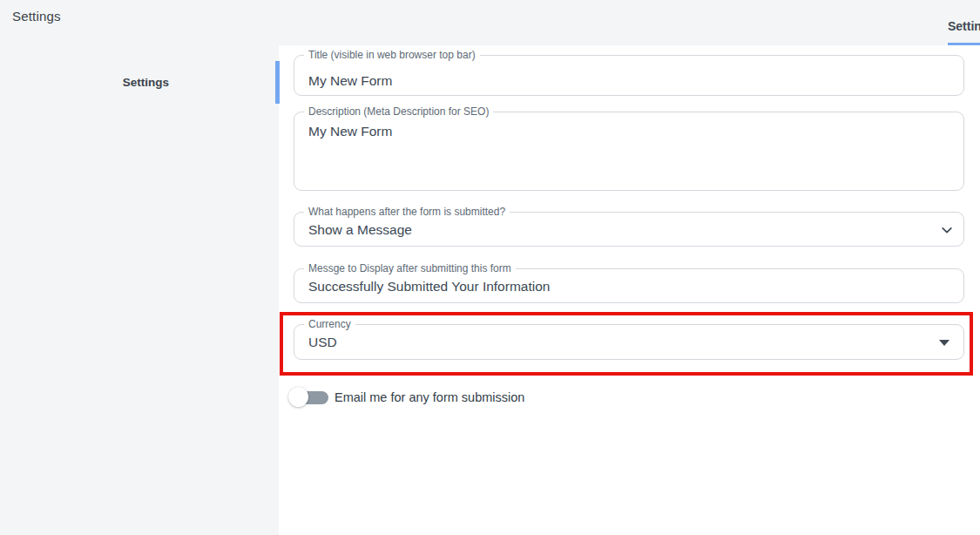 The width and height of the screenshot is (980, 535). I want to click on email-toggle-switch, so click(308, 397).